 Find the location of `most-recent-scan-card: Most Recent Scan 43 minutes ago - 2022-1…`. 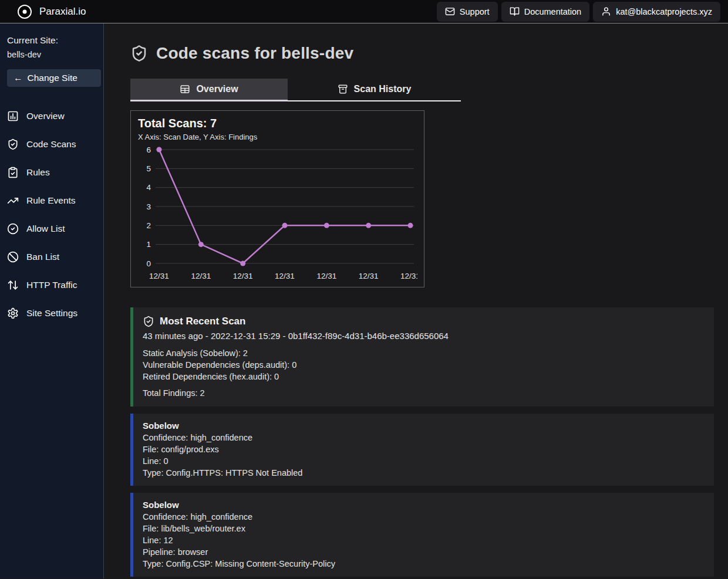

most-recent-scan-card: Most Recent Scan 43 minutes ago - 2022-1… is located at coordinates (422, 357).